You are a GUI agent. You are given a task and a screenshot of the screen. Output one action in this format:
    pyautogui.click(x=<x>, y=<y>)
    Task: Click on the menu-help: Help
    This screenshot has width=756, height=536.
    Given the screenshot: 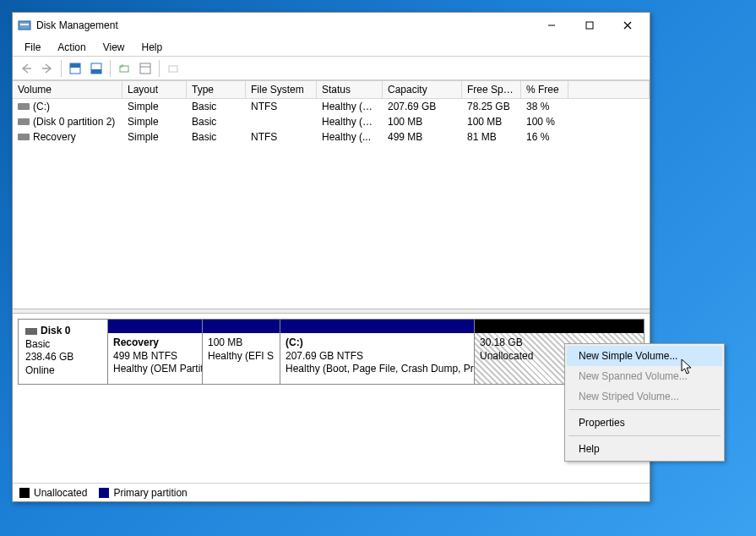 What is the action you would take?
    pyautogui.click(x=152, y=47)
    